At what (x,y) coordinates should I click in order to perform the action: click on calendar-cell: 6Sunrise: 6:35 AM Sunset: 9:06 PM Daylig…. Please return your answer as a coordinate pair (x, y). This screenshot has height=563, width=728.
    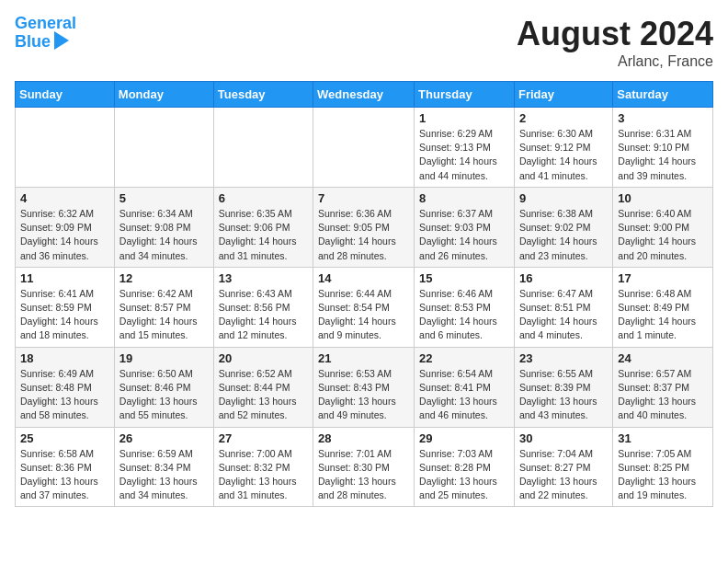
    Looking at the image, I should click on (263, 226).